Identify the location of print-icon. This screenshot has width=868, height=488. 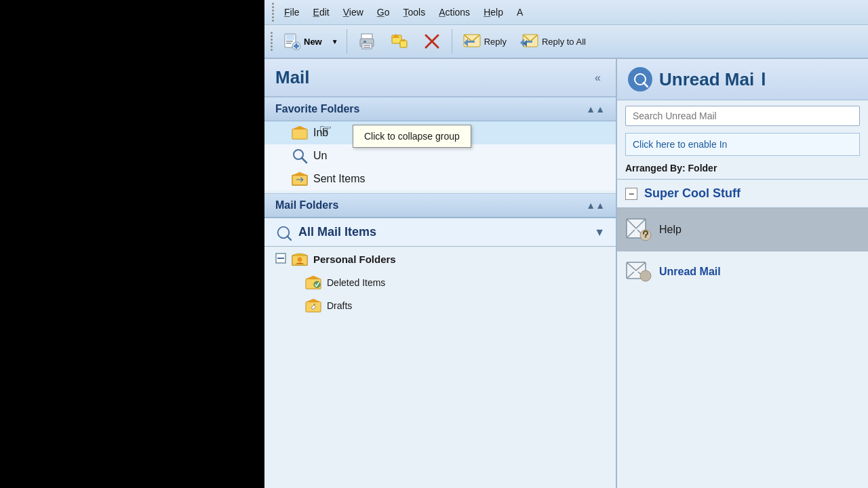
(367, 41).